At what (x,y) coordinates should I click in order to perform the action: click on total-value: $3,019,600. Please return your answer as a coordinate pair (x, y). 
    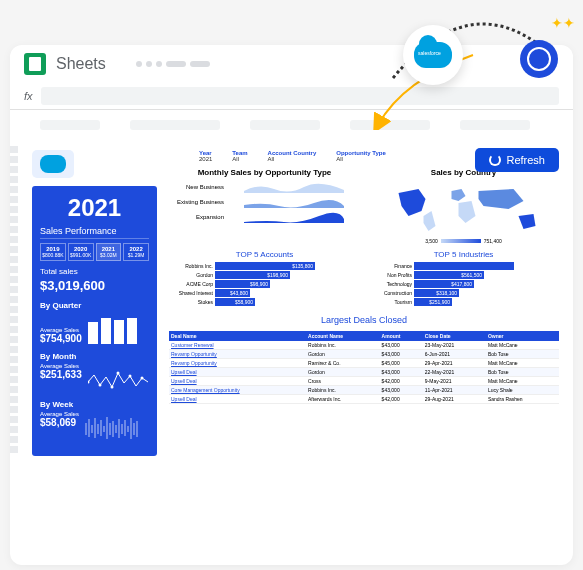
    Looking at the image, I should click on (94, 286).